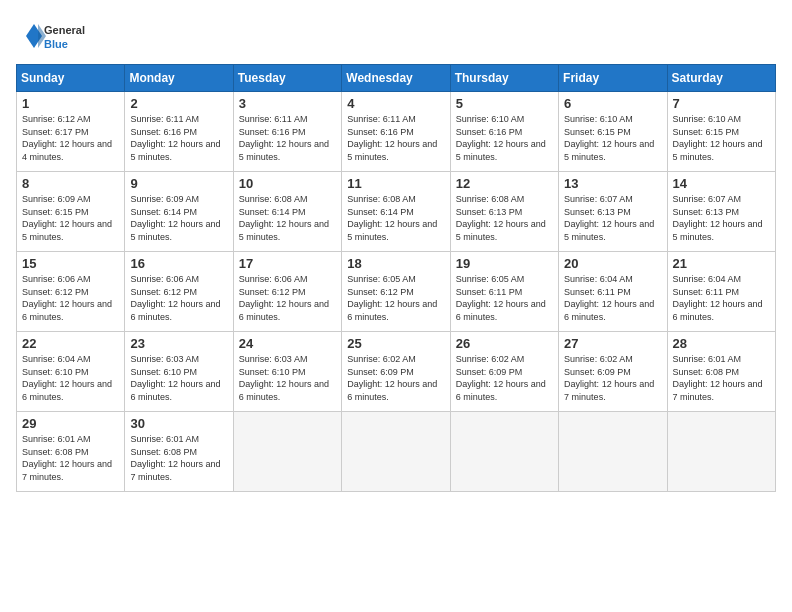  Describe the element at coordinates (722, 184) in the screenshot. I see `day-number: 14` at that location.